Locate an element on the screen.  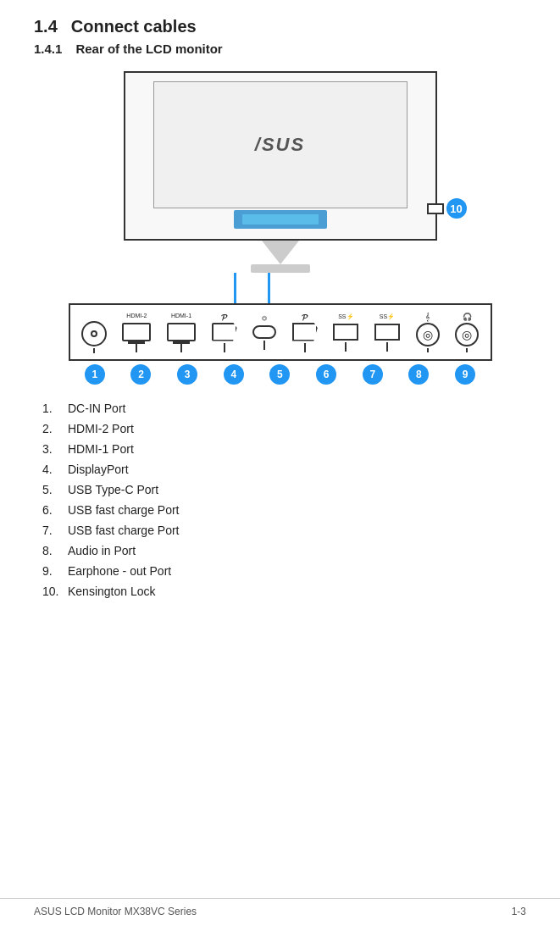
subsection-title: Rear of the LCD monitor is located at coordinates (149, 49).